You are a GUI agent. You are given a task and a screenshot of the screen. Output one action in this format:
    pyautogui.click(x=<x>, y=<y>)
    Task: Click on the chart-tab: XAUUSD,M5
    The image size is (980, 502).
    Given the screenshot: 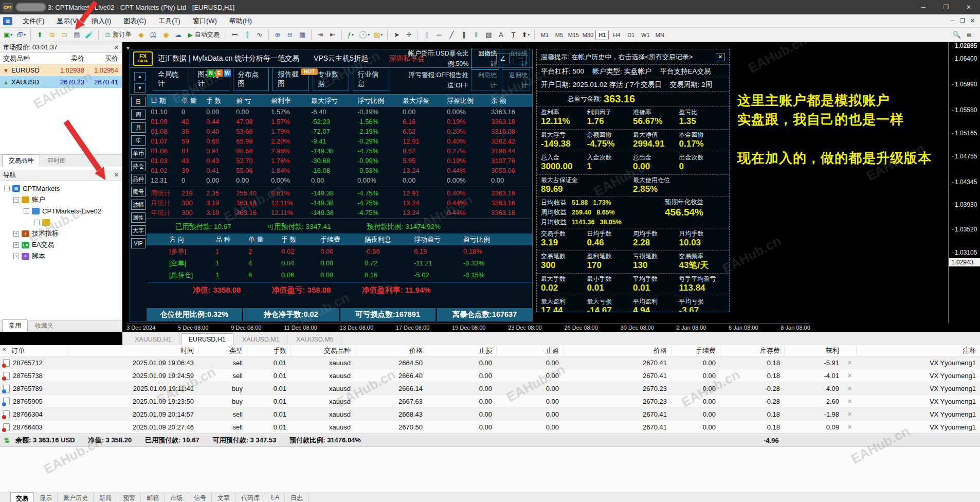 What is the action you would take?
    pyautogui.click(x=315, y=339)
    